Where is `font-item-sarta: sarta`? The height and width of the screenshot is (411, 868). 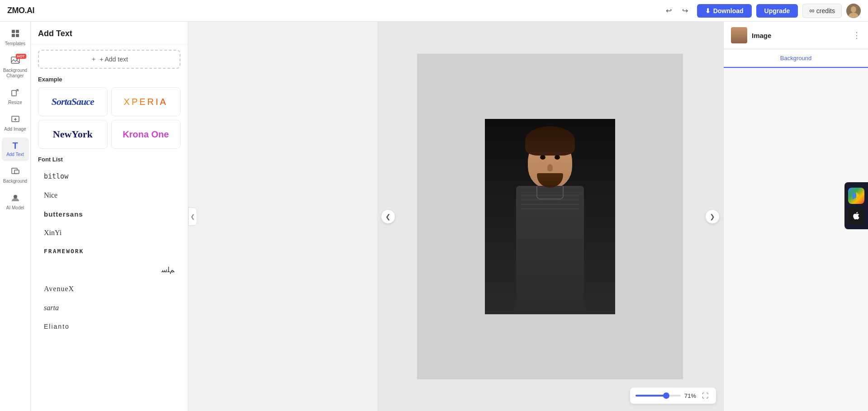 font-item-sarta: sarta is located at coordinates (109, 308).